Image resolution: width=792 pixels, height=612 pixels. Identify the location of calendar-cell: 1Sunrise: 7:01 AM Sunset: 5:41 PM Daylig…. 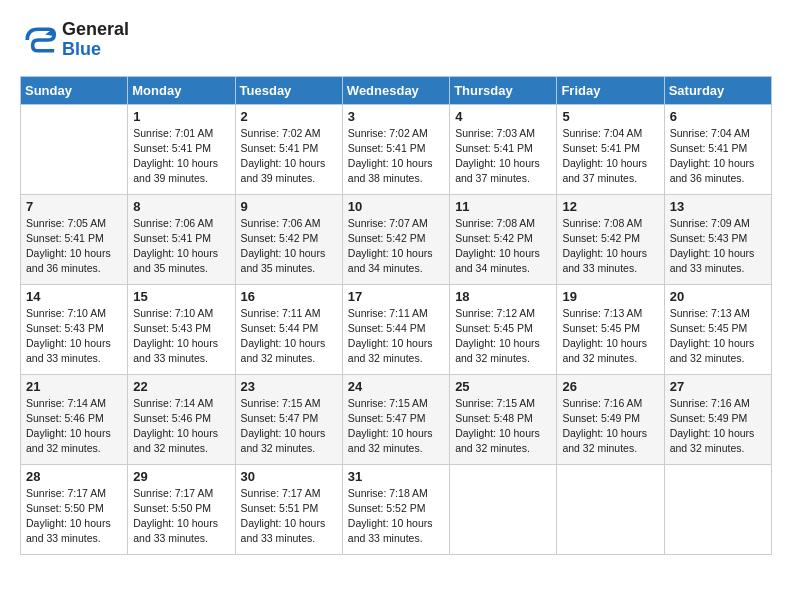
(182, 149).